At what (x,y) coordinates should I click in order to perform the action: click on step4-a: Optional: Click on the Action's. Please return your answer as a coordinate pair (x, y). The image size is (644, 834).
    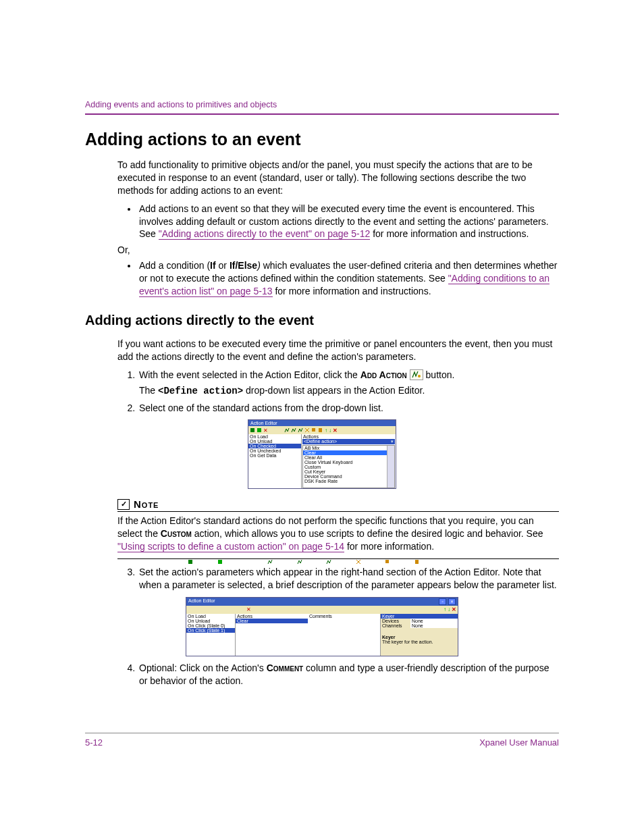
    Looking at the image, I should click on (203, 668).